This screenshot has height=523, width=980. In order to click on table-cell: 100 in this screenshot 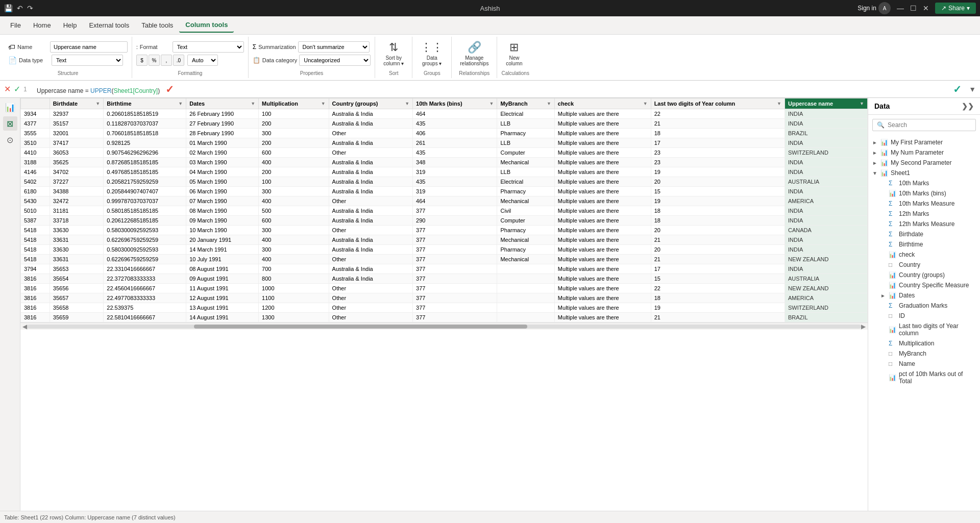, I will do `click(294, 114)`.